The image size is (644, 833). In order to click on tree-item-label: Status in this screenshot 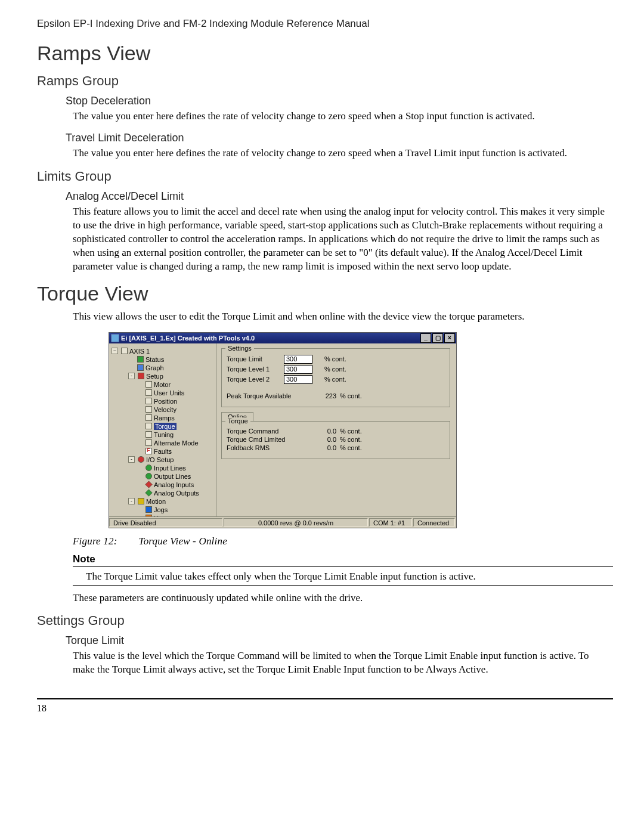, I will do `click(155, 360)`.